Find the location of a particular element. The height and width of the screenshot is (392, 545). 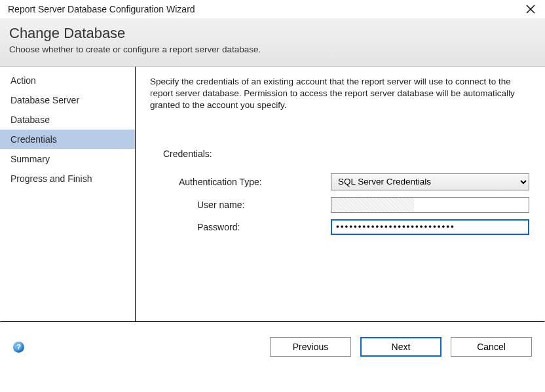

username-field is located at coordinates (430, 205).